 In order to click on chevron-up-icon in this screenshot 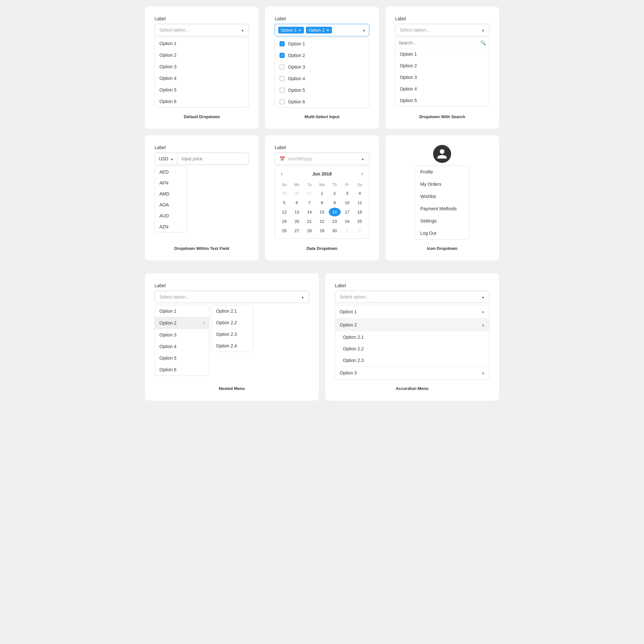, I will do `click(483, 325)`.